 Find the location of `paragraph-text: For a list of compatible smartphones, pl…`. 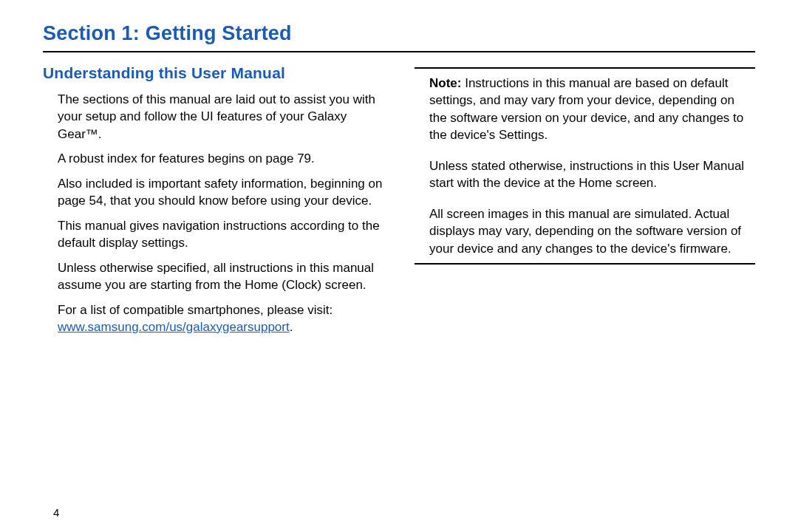

paragraph-text: For a list of compatible smartphones, pl… is located at coordinates (195, 310).